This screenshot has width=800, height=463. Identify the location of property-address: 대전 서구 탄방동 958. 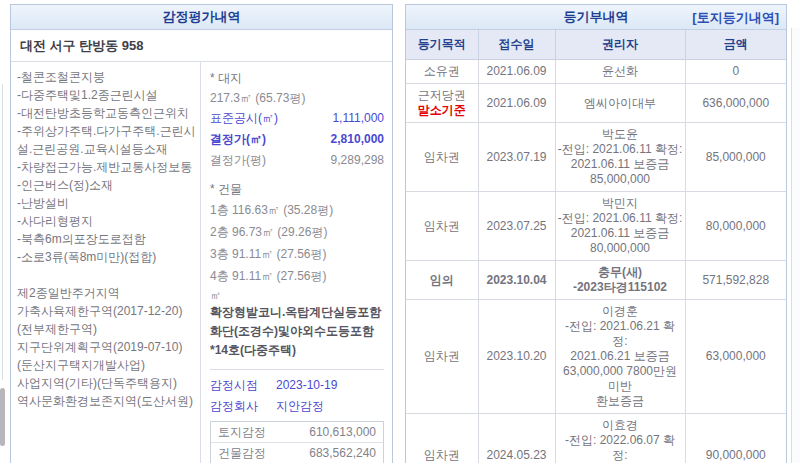
(202, 46).